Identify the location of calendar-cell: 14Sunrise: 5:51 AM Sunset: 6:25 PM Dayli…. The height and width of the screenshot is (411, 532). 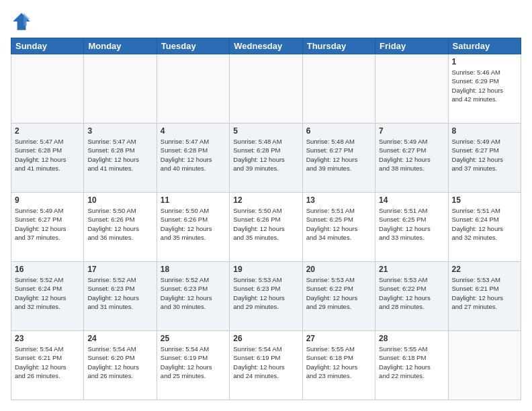
(412, 227).